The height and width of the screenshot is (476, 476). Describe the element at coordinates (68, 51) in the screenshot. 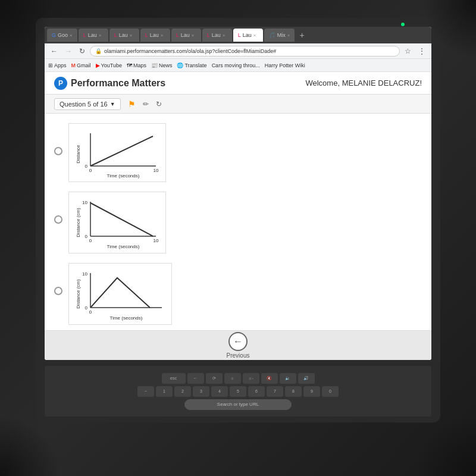

I see `forward-button: →` at that location.